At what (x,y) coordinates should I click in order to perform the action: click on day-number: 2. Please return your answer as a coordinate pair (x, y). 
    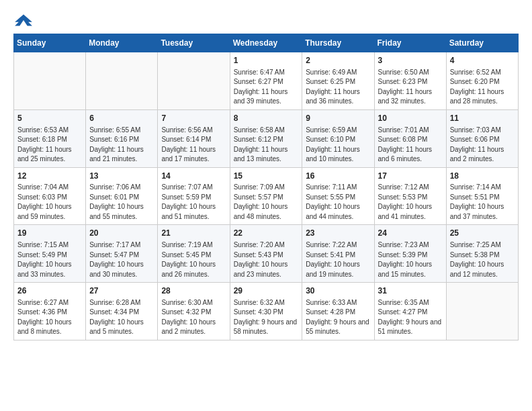
    Looking at the image, I should click on (338, 60).